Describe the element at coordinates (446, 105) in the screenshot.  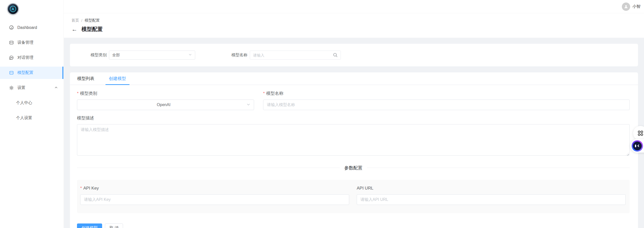
I see `model-name-input` at that location.